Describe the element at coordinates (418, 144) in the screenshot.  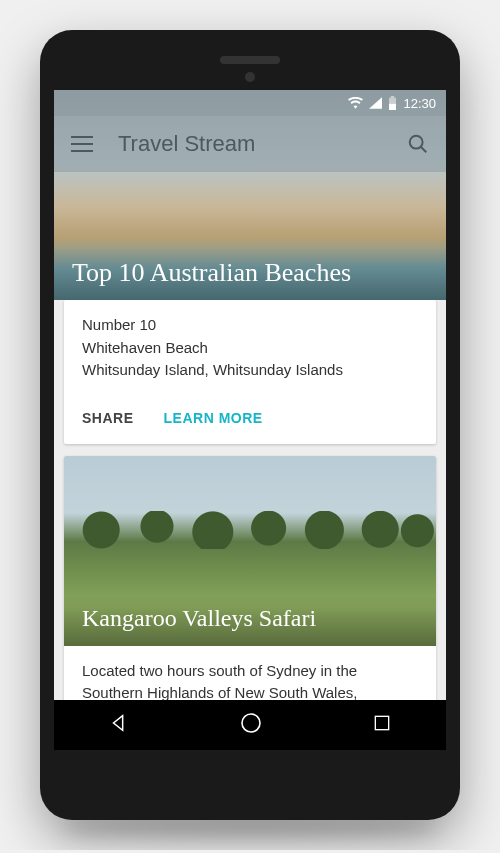
I see `search-icon` at that location.